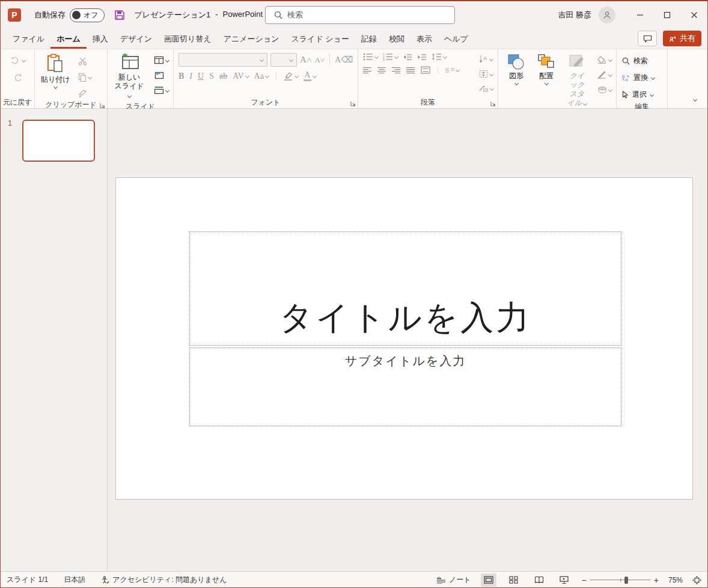 The image size is (708, 588). What do you see at coordinates (397, 38) in the screenshot?
I see `tab-review: 校閲` at bounding box center [397, 38].